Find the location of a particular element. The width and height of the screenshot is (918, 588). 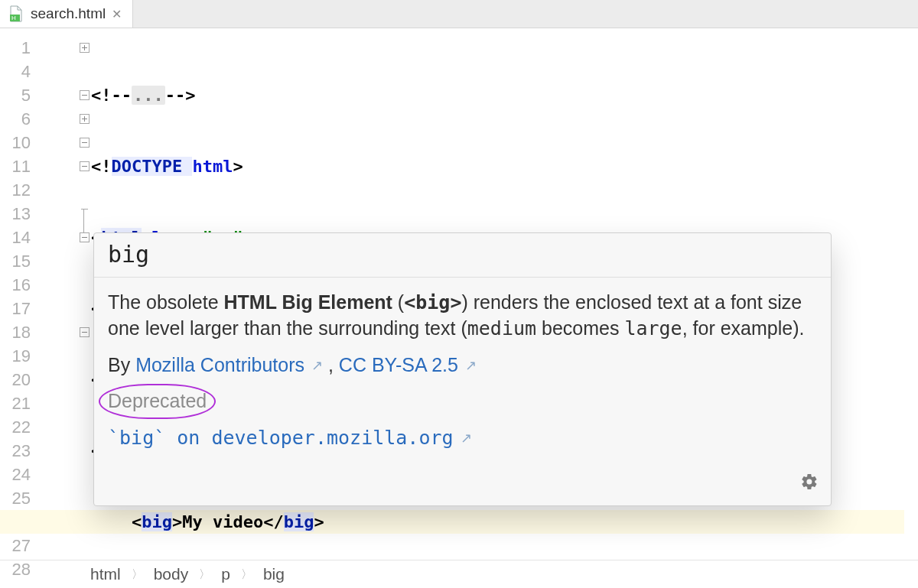

line-number: 22 is located at coordinates (15, 427).